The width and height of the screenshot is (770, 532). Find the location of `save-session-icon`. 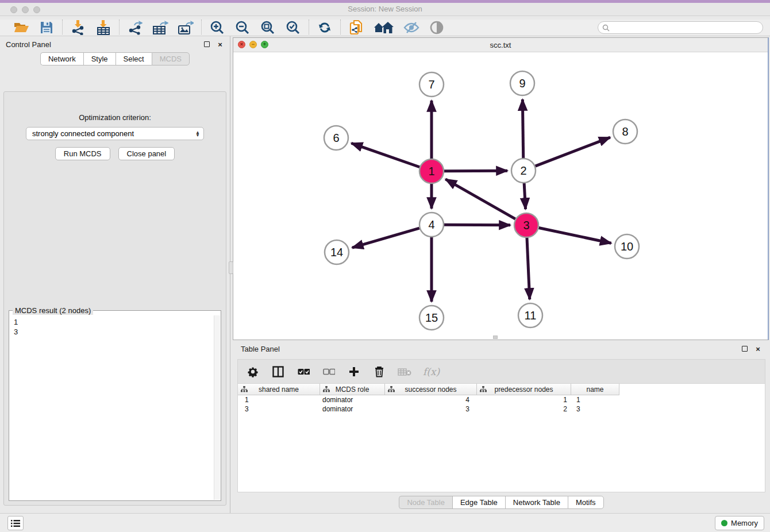

save-session-icon is located at coordinates (47, 28).